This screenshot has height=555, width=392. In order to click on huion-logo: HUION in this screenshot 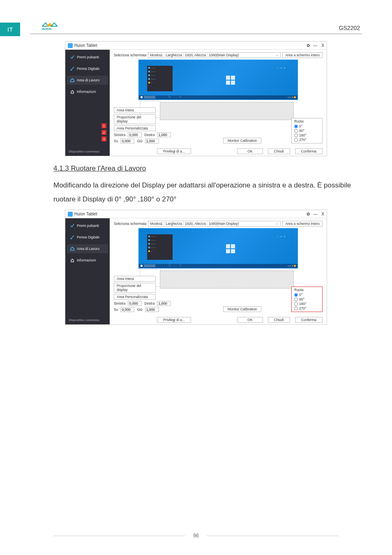, I will do `click(49, 26)`.